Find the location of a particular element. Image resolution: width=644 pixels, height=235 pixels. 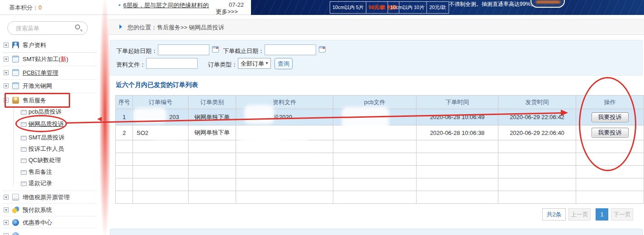

sidebar-subitem-complaint-staff: 投诉工作人员 is located at coordinates (51, 149).